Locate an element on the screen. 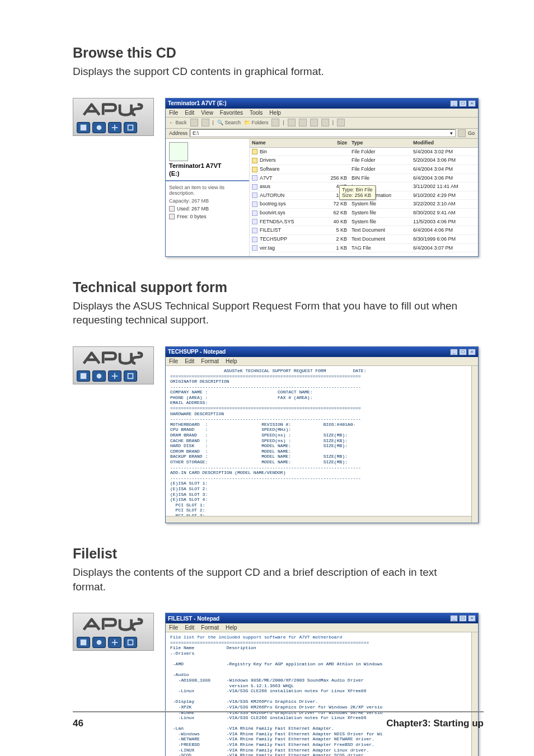  col-type: Type is located at coordinates (380, 143).